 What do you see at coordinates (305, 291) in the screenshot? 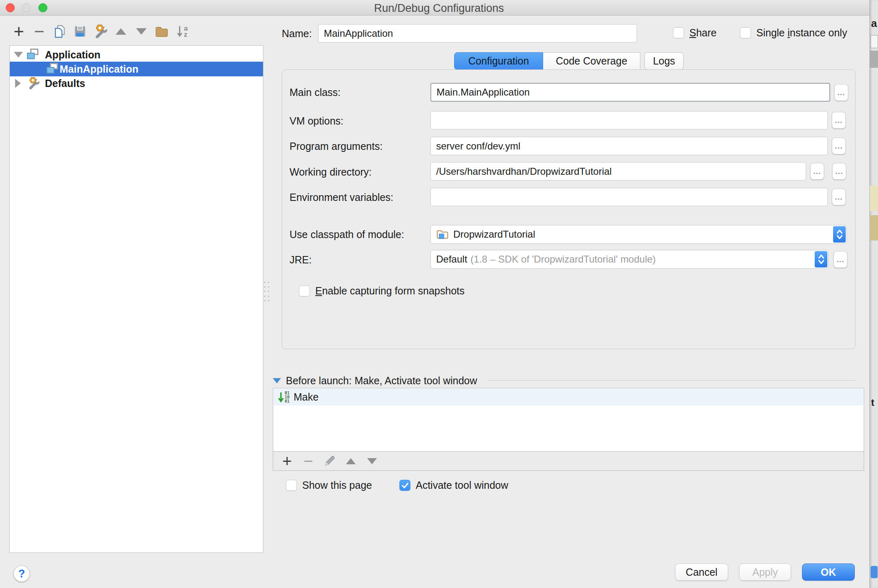
I see `enable-snapshots-checkbox` at bounding box center [305, 291].